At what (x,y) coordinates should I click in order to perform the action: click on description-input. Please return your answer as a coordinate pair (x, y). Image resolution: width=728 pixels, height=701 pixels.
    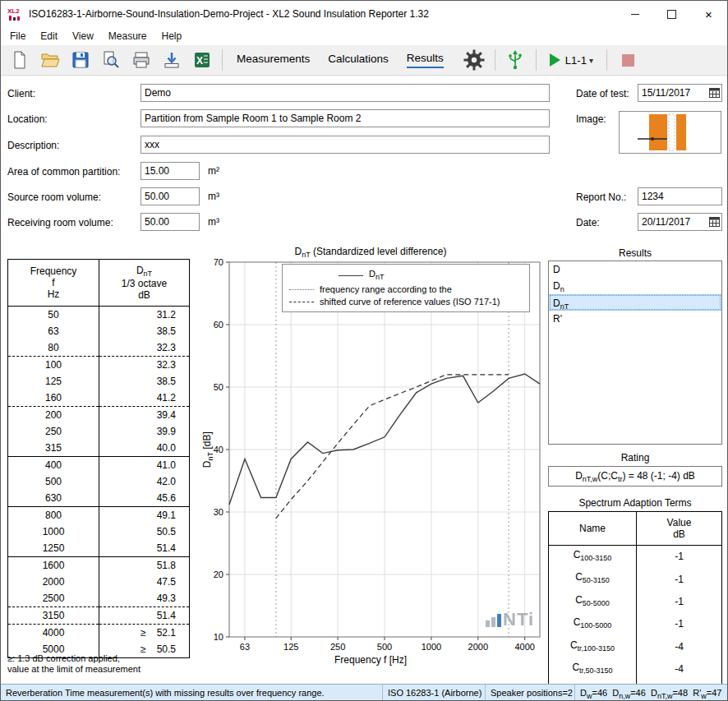
    Looking at the image, I should click on (345, 145).